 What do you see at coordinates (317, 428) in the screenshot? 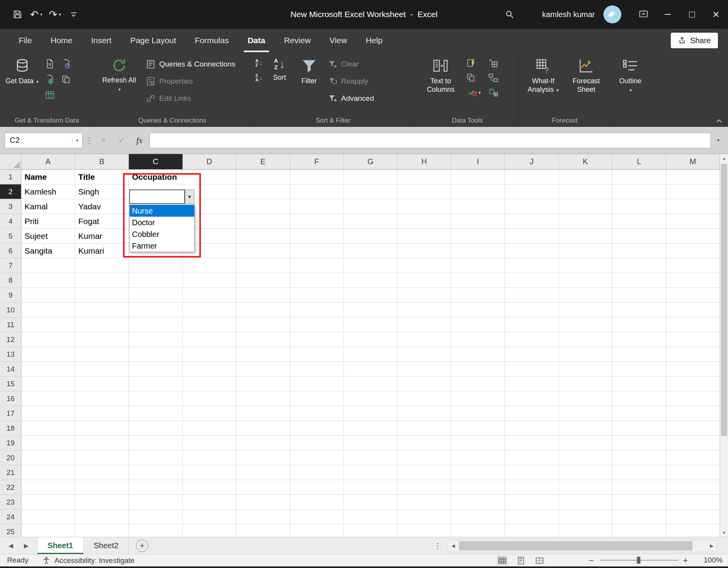
I see `cell-F18` at bounding box center [317, 428].